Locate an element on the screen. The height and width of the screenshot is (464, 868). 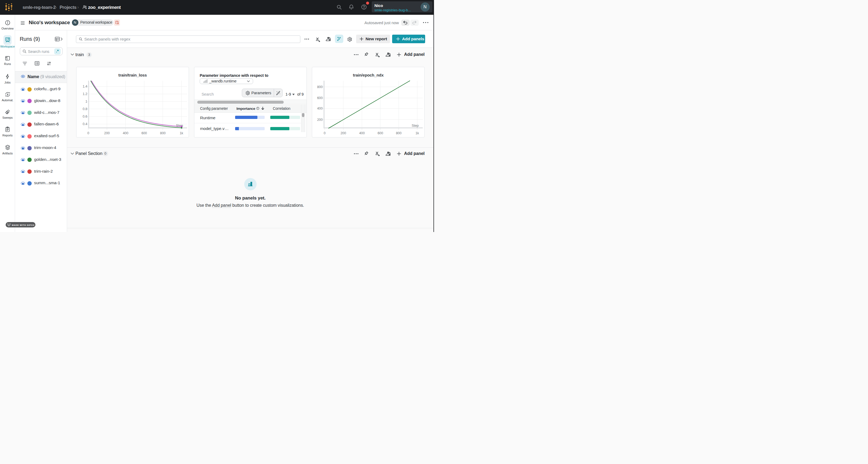
svg-text: 0.4 is located at coordinates (85, 124).